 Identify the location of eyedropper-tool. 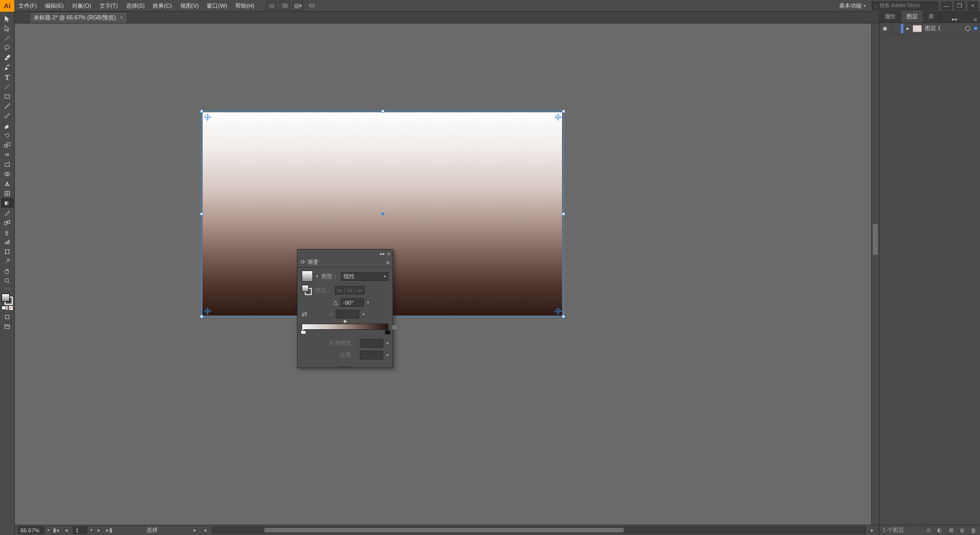
(7, 212).